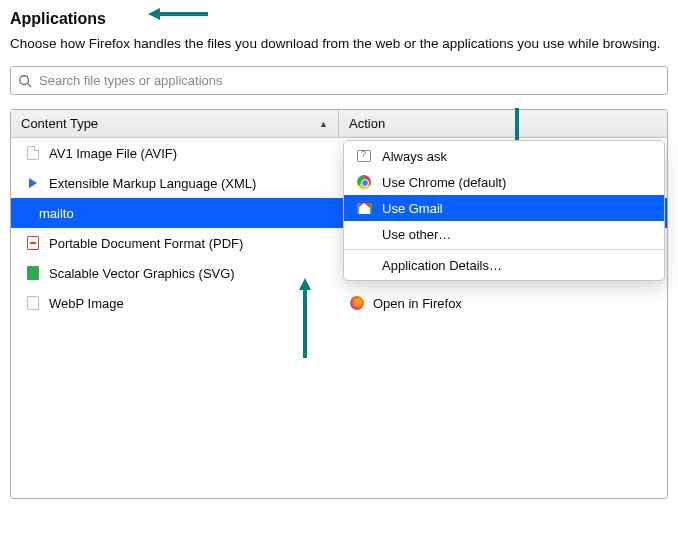 This screenshot has width=678, height=544. I want to click on menu-item: Use other…, so click(504, 234).